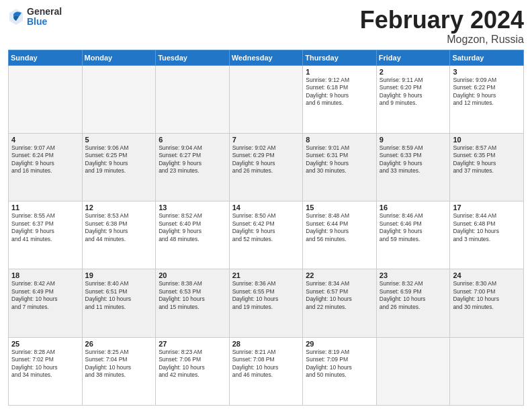 The width and height of the screenshot is (532, 411). What do you see at coordinates (46, 364) in the screenshot?
I see `day-info: Sunrise: 8:28 AM Sunset: 7:02 PM Dayligh…` at bounding box center [46, 364].